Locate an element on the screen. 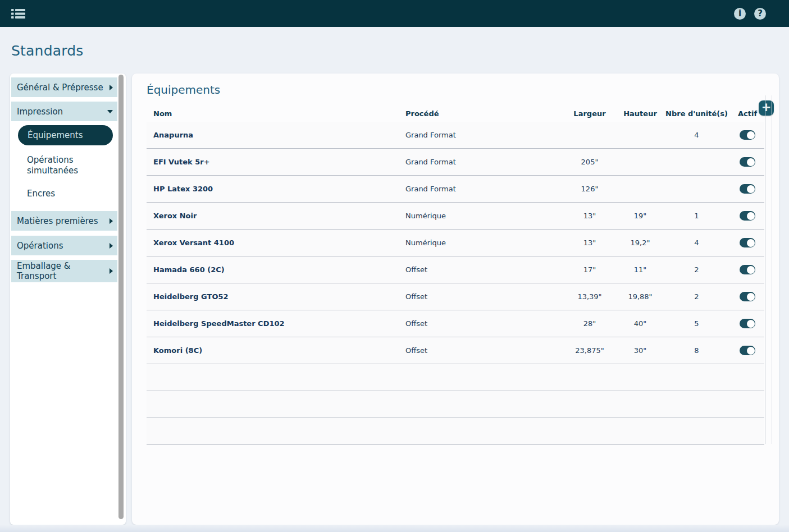 This screenshot has width=789, height=532. cell-nom: HP Latex 3200 is located at coordinates (273, 189).